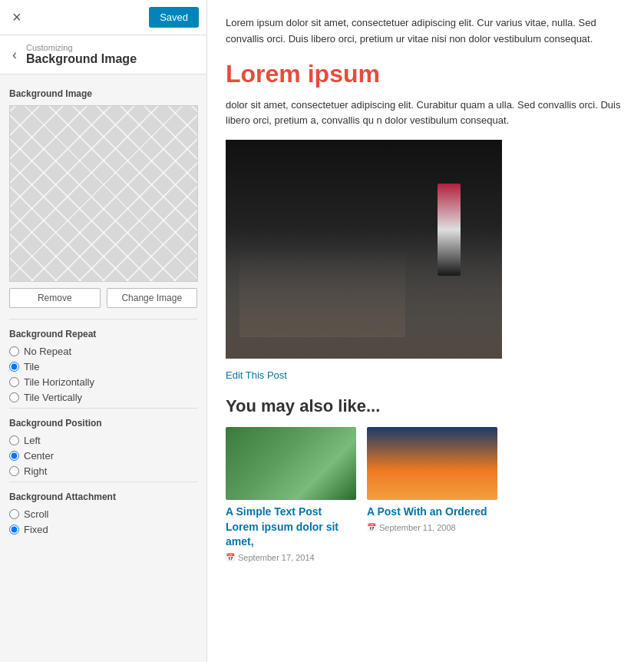 This screenshot has width=644, height=662. Describe the element at coordinates (418, 528) in the screenshot. I see `related-date-text-2: September 11, 2008` at that location.